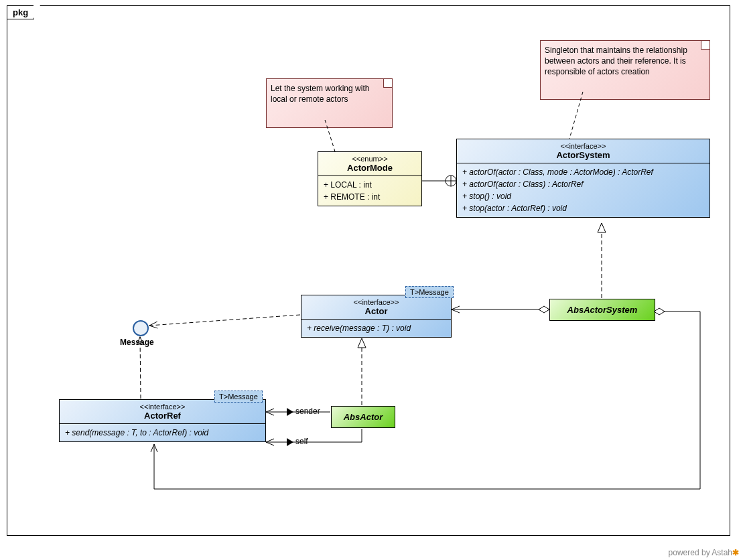 The height and width of the screenshot is (560, 743). What do you see at coordinates (736, 553) in the screenshot?
I see `astah-logo-icon: ✱` at bounding box center [736, 553].